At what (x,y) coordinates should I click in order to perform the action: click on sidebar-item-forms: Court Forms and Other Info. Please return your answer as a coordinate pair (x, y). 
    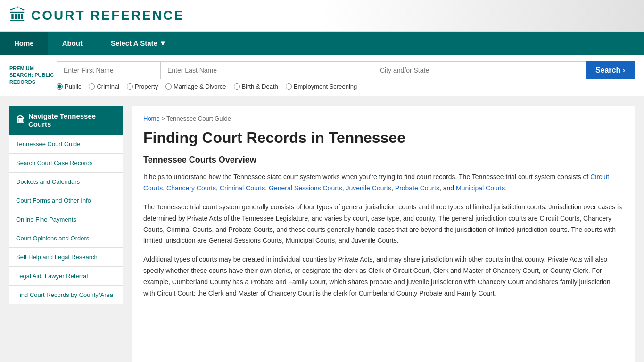
    Looking at the image, I should click on (66, 201).